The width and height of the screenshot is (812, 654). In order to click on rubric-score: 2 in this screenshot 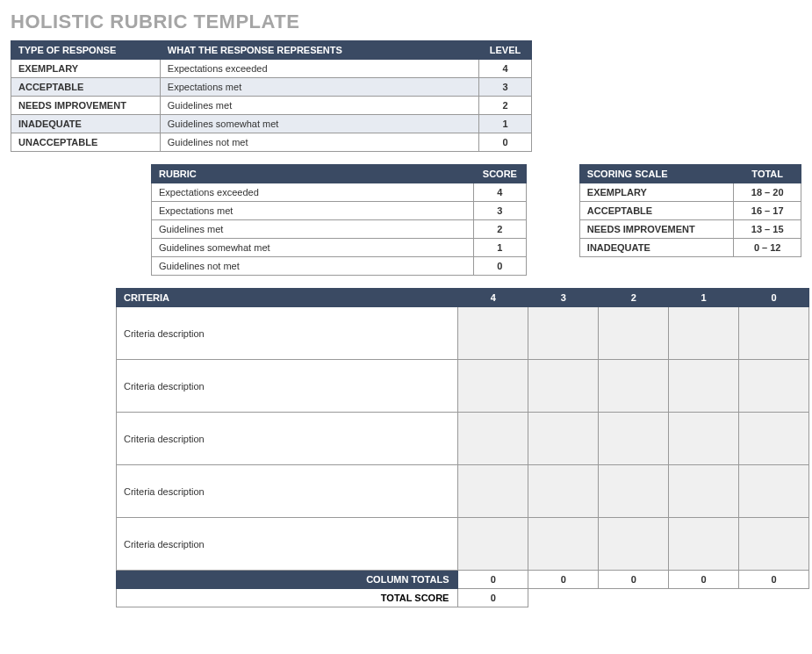, I will do `click(499, 230)`.